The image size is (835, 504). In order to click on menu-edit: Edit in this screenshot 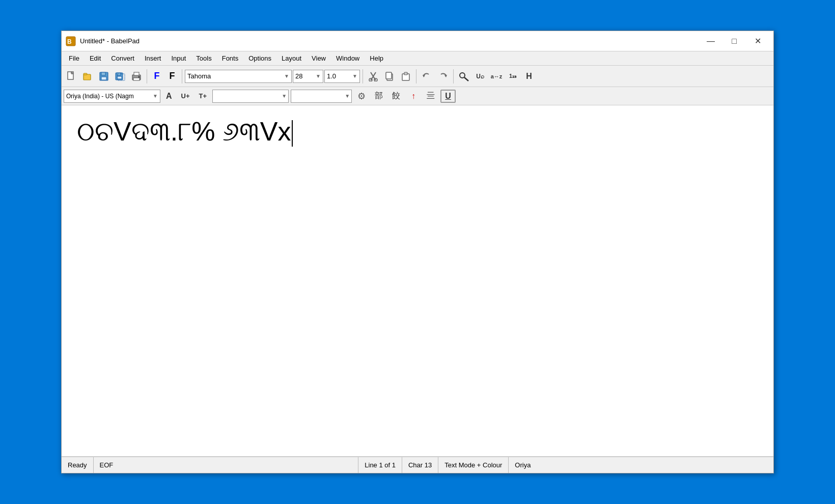, I will do `click(95, 58)`.